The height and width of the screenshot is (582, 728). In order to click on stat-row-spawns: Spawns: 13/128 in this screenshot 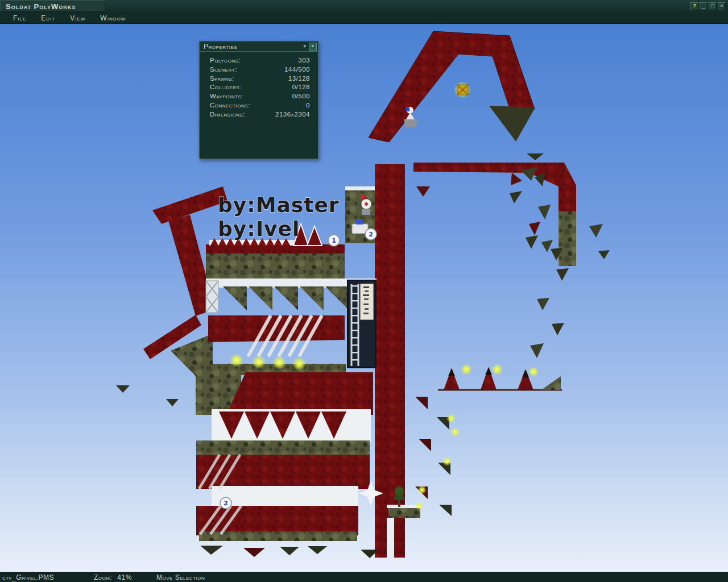, I will do `click(260, 80)`.